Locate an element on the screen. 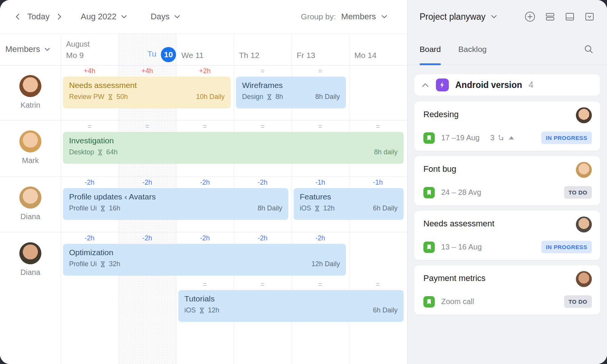 Image resolution: width=607 pixels, height=364 pixels. prev-day-button is located at coordinates (18, 17).